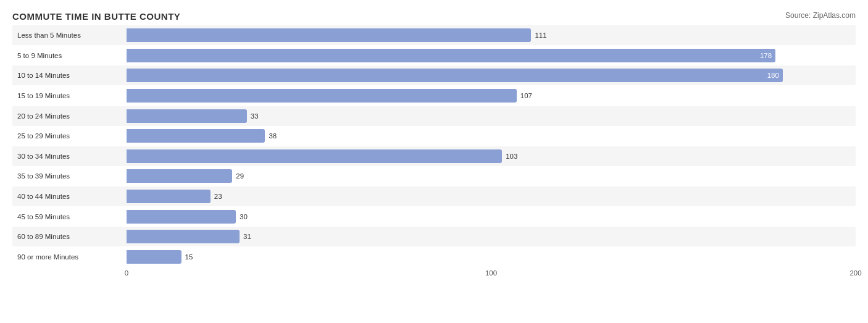  Describe the element at coordinates (491, 257) in the screenshot. I see `bar-track: 15` at that location.